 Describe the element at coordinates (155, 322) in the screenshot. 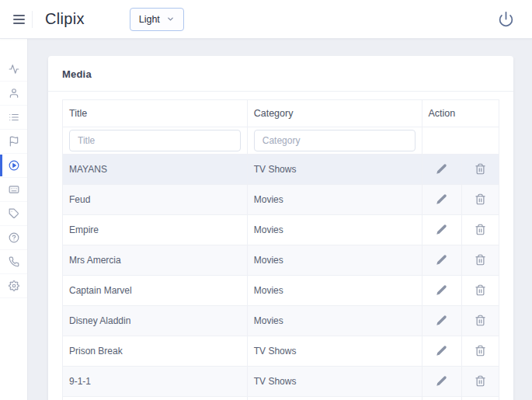

I see `cell-title: Disney Aladdin` at that location.